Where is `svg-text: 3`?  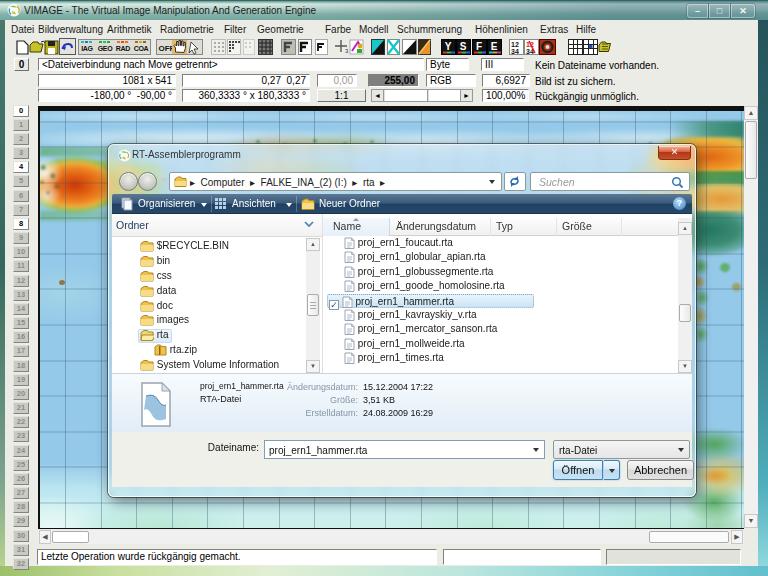 svg-text: 3 is located at coordinates (347, 51).